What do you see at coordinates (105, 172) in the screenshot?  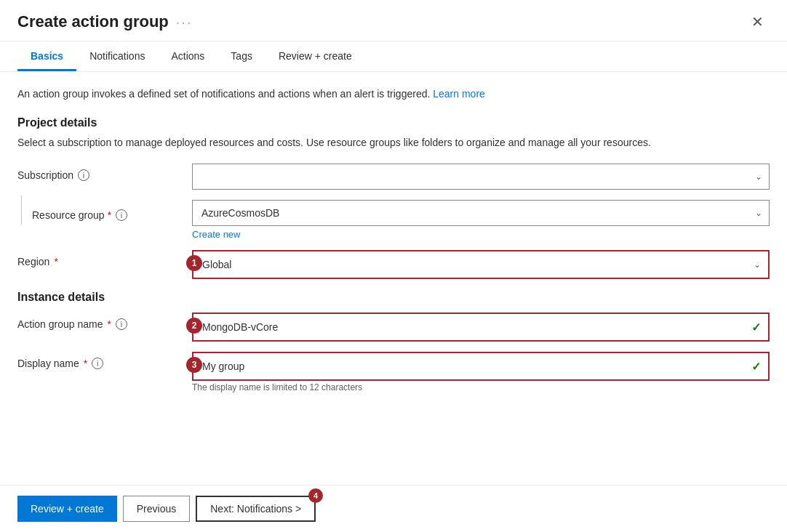 I see `subscription-label: Subscription i` at bounding box center [105, 172].